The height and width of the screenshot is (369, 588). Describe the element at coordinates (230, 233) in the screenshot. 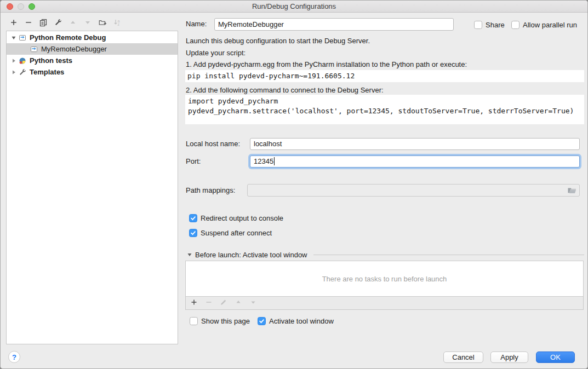

I see `suspend-after-connect-row: Suspend after connect` at that location.